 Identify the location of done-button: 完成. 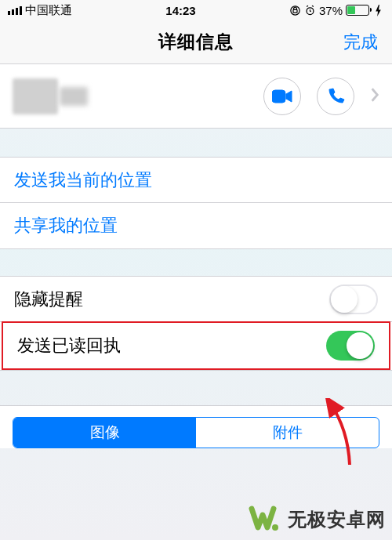
(361, 42).